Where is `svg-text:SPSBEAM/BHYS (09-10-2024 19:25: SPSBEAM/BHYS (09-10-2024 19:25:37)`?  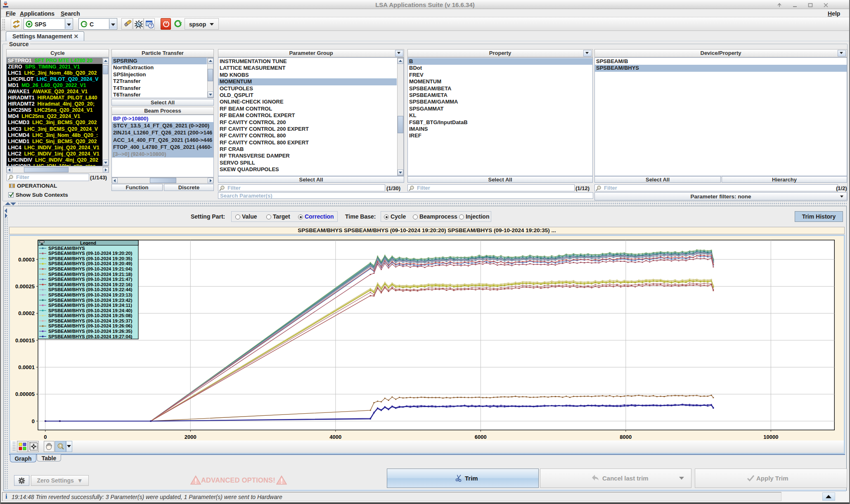
svg-text:SPSBEAM/BHYS (09-10-2024 19:25: SPSBEAM/BHYS (09-10-2024 19:25:37) is located at coordinates (90, 321).